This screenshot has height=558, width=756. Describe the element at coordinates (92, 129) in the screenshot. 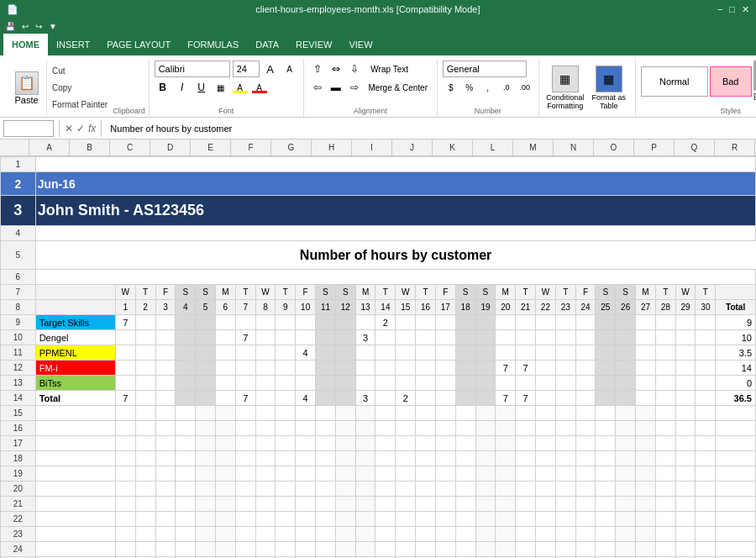

I see `insert-function-btn: fx` at that location.